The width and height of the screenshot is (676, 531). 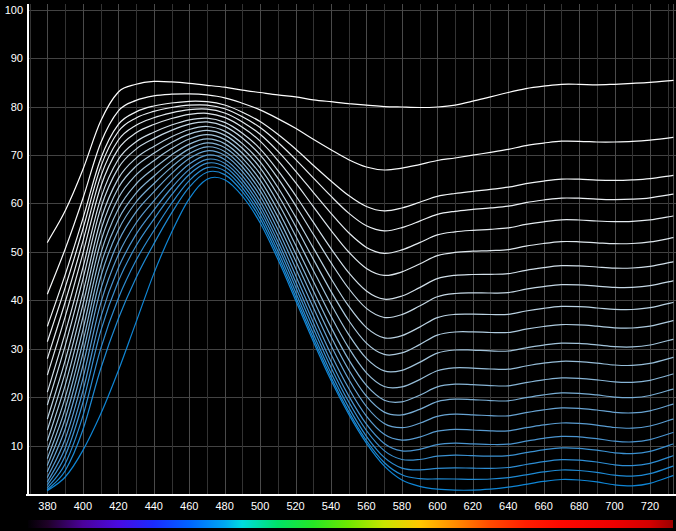 What do you see at coordinates (47, 506) in the screenshot?
I see `x-tick-label: 380` at bounding box center [47, 506].